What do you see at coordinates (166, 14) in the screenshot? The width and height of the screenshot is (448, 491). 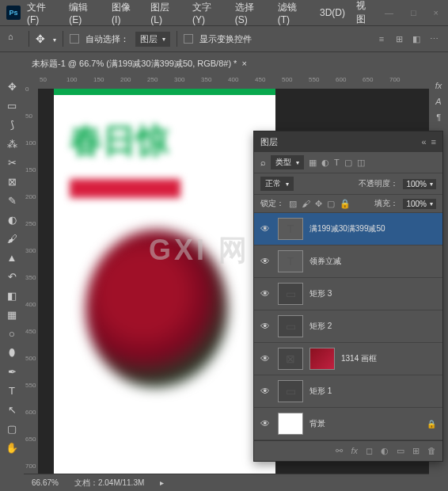 I see `menu-layer: 图层(L)` at bounding box center [166, 14].